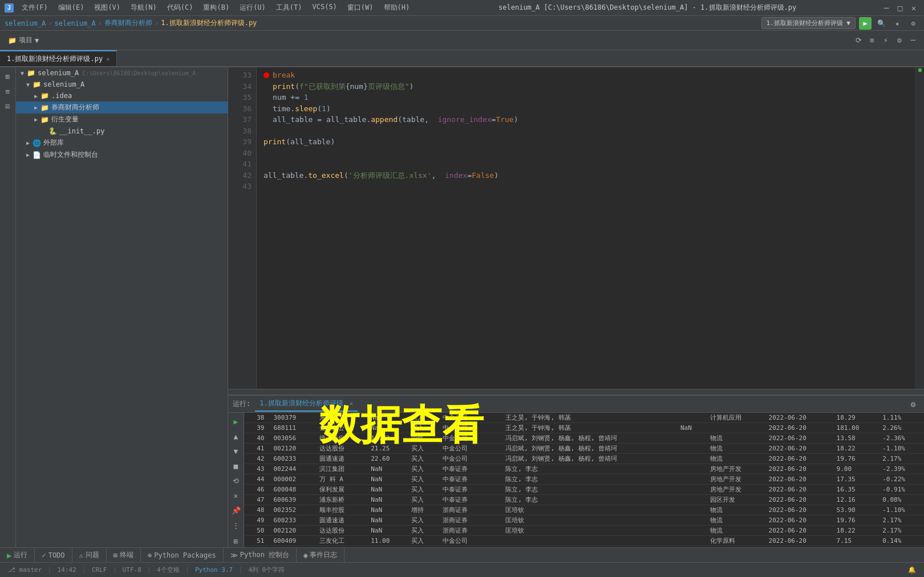  What do you see at coordinates (54, 143) in the screenshot?
I see `tree-label-external: 外部库` at bounding box center [54, 143].